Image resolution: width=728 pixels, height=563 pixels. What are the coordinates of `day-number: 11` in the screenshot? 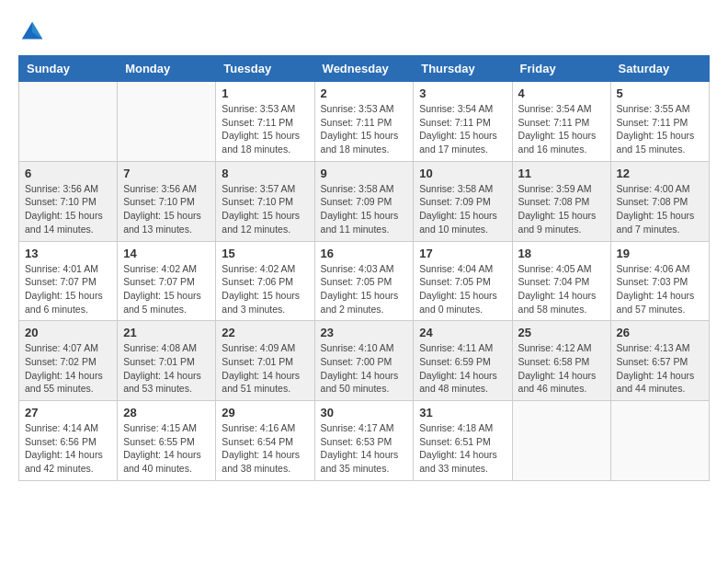 It's located at (562, 173).